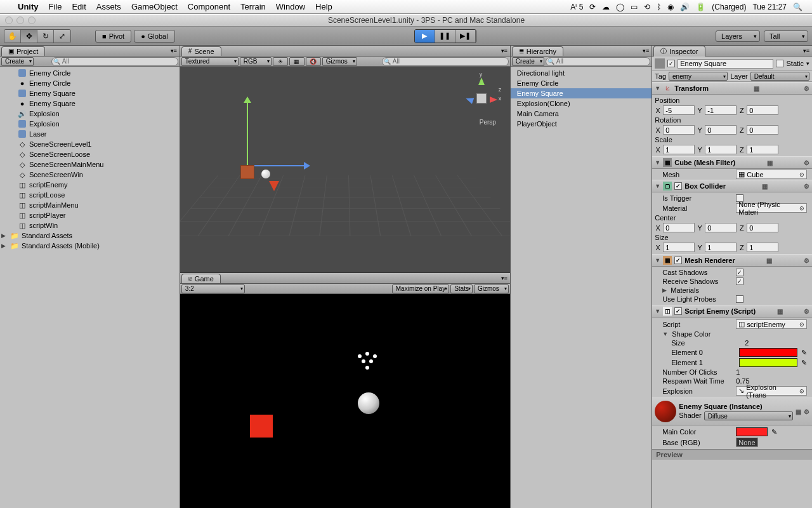 This screenshot has width=812, height=508. Describe the element at coordinates (581, 73) in the screenshot. I see `hierarchy-item: Directional light` at that location.